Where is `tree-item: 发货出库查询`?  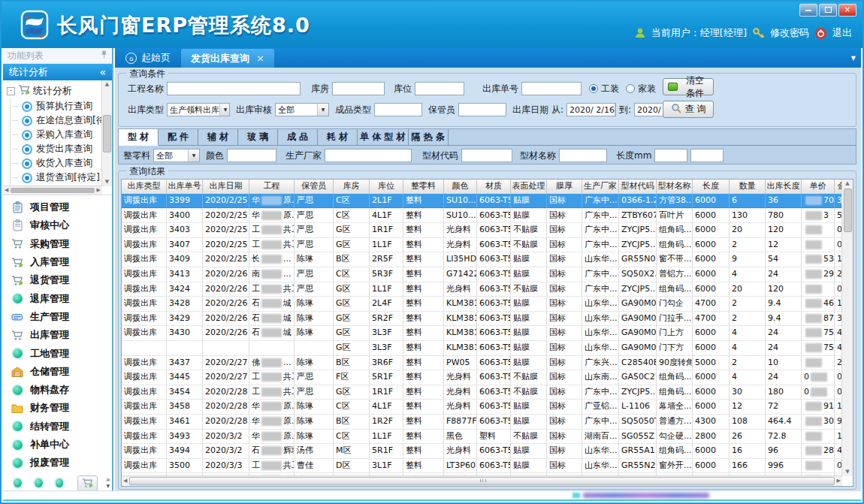
tree-item: 发货出库查询 is located at coordinates (62, 149).